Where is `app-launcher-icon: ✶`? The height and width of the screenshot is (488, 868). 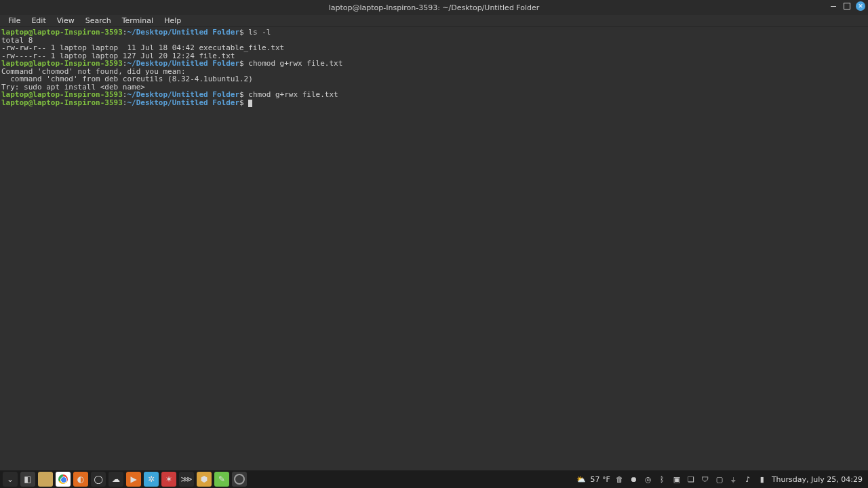
app-launcher-icon: ✶ is located at coordinates (169, 479).